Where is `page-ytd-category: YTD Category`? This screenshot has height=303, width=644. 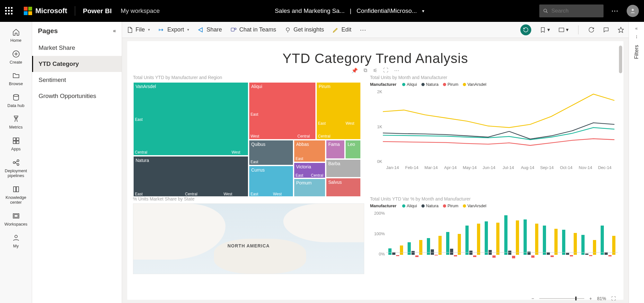 page-ytd-category: YTD Category is located at coordinates (77, 64).